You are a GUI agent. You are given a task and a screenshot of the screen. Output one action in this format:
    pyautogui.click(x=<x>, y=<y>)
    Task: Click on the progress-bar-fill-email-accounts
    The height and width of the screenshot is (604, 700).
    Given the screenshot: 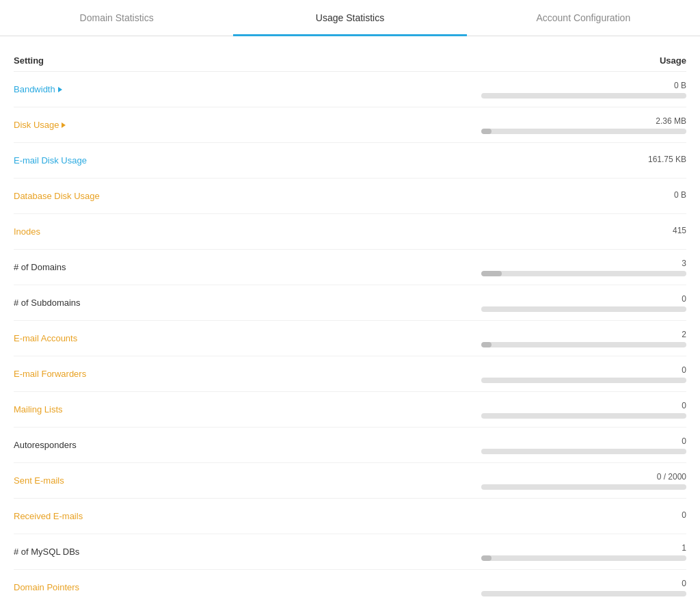 What is the action you would take?
    pyautogui.click(x=487, y=345)
    